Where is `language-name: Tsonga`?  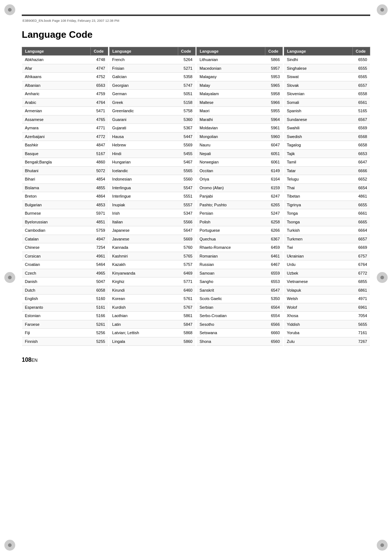
language-name: Tsonga is located at coordinates (318, 222).